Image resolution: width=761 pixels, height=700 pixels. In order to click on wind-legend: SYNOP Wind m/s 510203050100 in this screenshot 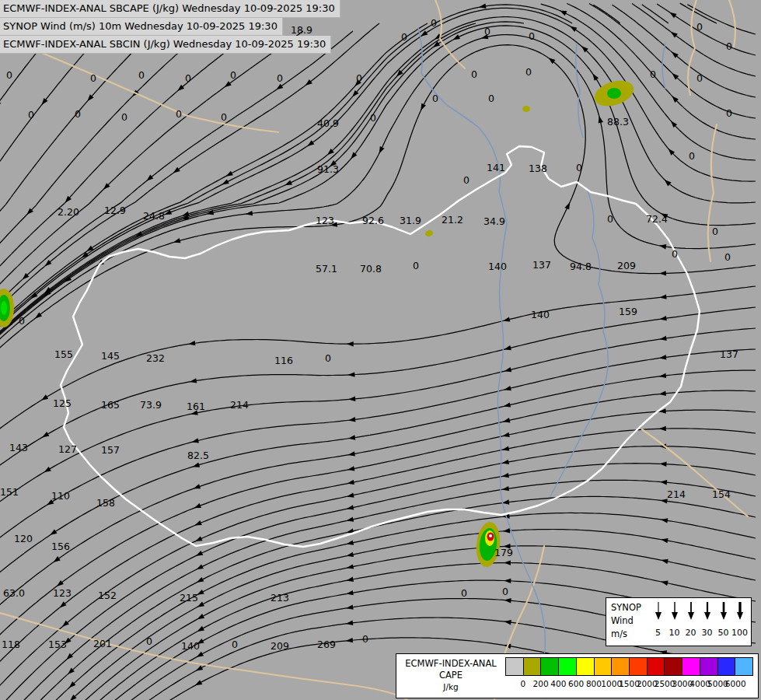, I will do `click(679, 622)`.